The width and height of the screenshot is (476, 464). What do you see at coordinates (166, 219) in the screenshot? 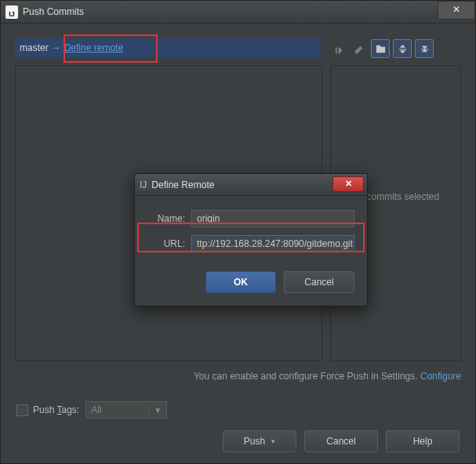
I see `name-label: Name:` at bounding box center [166, 219].